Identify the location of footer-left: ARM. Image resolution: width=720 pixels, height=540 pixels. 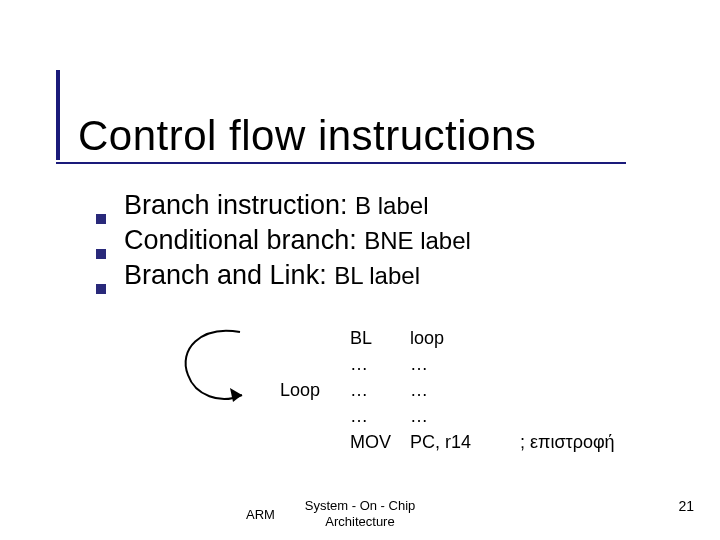
(260, 514).